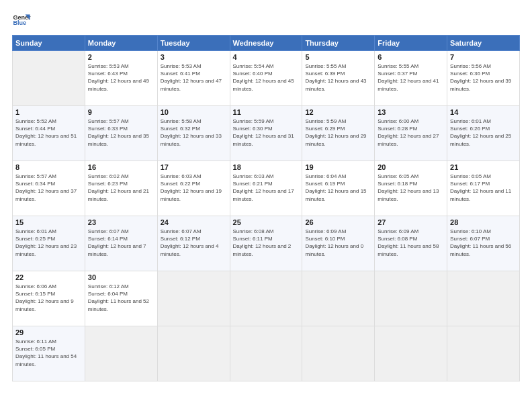 The height and width of the screenshot is (411, 532). I want to click on day-number: 2, so click(121, 57).